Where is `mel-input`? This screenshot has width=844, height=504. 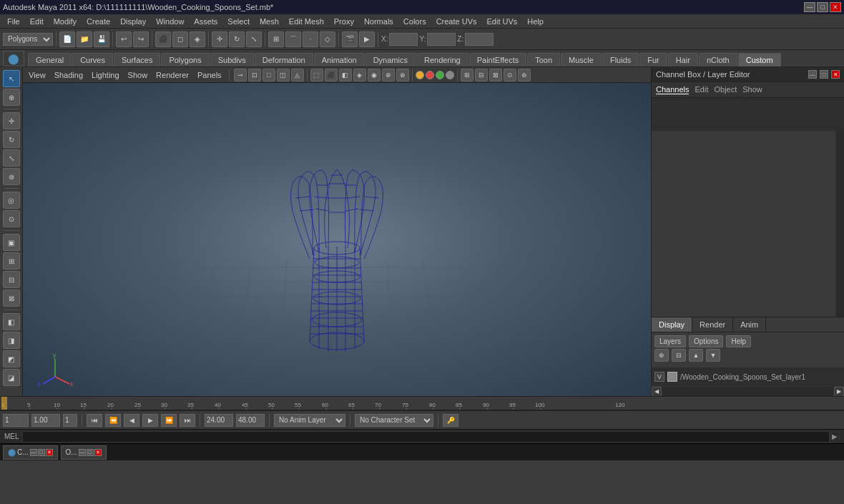
mel-input is located at coordinates (426, 437).